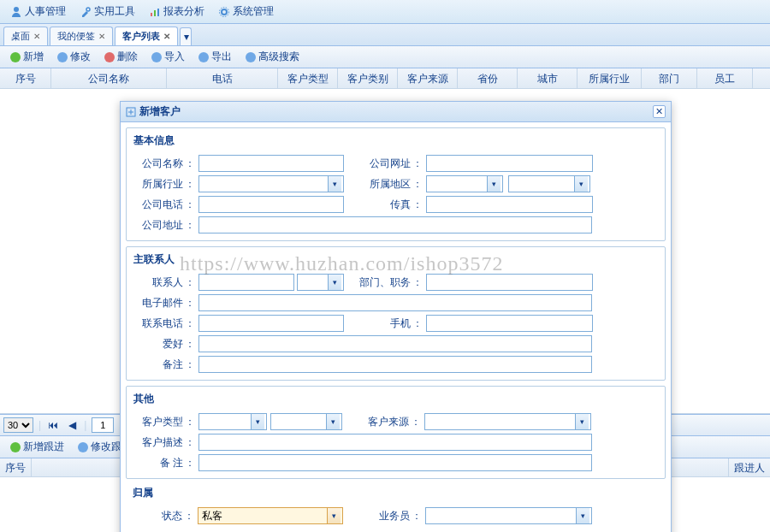  What do you see at coordinates (395, 225) in the screenshot?
I see `address-input` at bounding box center [395, 225].